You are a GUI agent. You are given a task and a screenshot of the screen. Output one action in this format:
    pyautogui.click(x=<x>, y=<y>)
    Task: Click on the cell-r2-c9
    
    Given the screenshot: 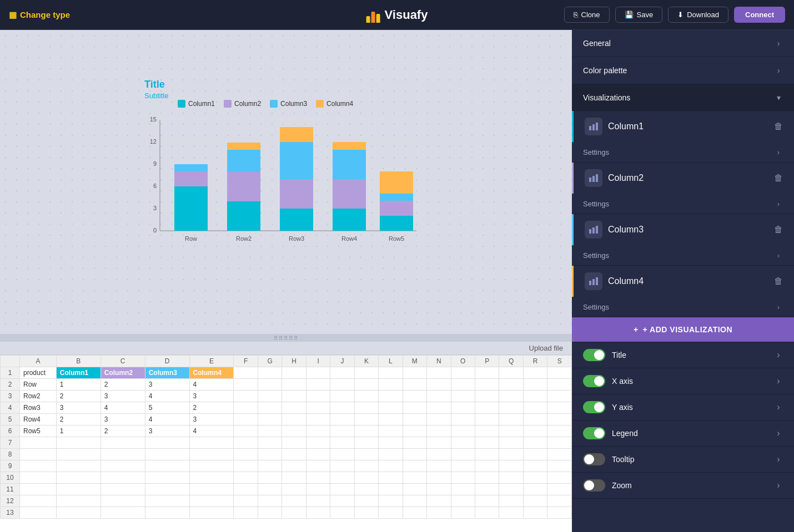 What is the action you would take?
    pyautogui.click(x=318, y=396)
    